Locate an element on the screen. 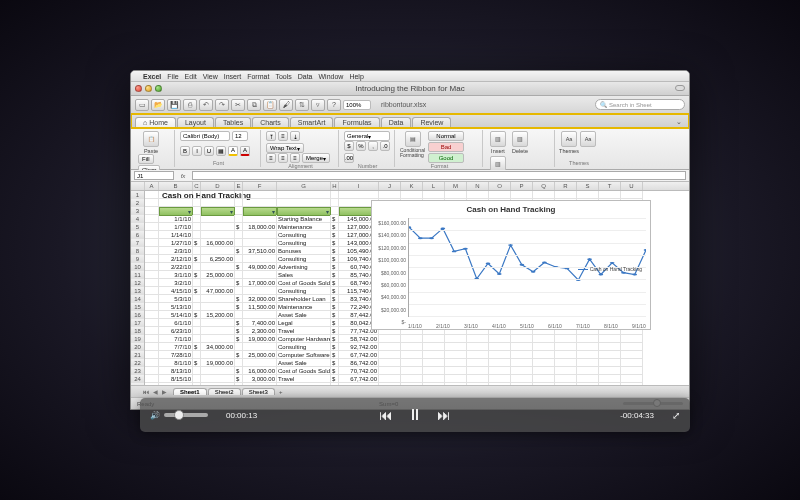 This screenshot has width=800, height=500. tab-layout: Layout is located at coordinates (196, 122).